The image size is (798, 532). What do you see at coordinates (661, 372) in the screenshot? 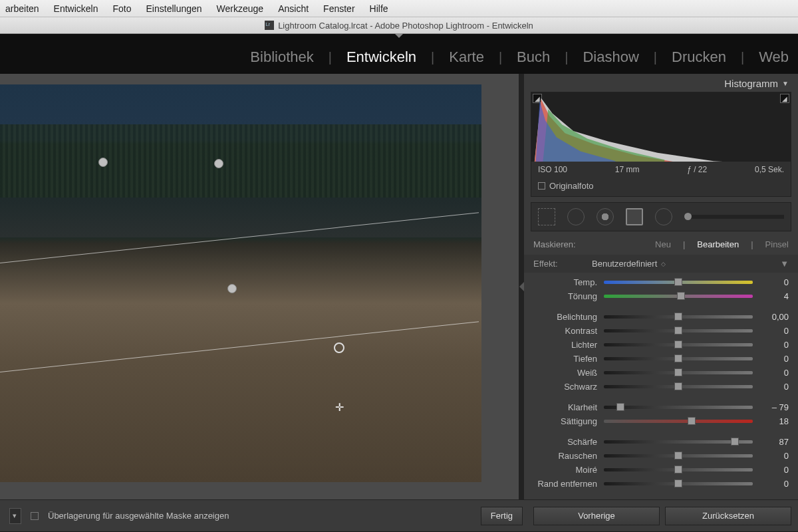
I see `slider-white: Weiß0` at bounding box center [661, 372].